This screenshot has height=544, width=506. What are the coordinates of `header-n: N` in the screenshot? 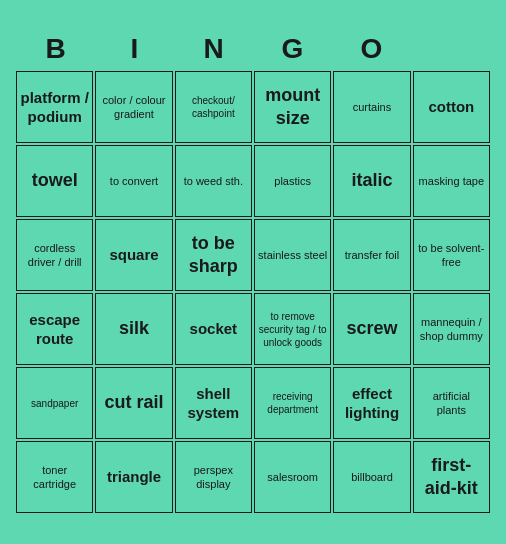 It's located at (214, 49).